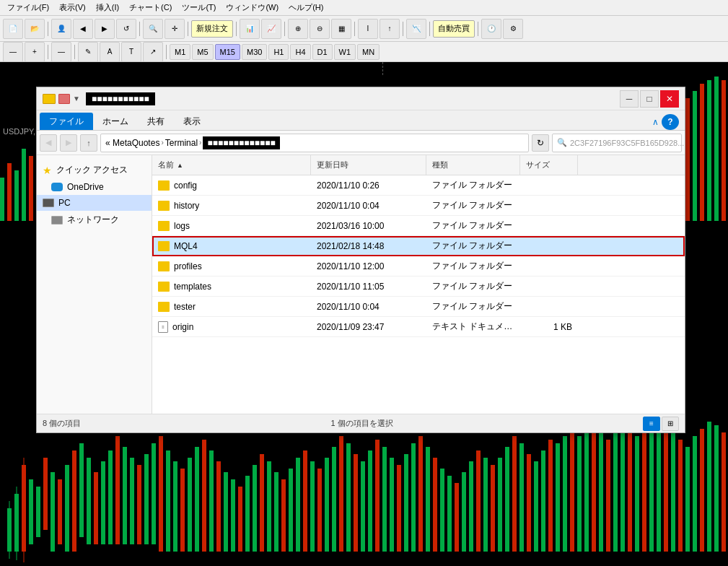 The width and height of the screenshot is (728, 566). What do you see at coordinates (69, 143) in the screenshot?
I see `forward-button: ▶` at bounding box center [69, 143].